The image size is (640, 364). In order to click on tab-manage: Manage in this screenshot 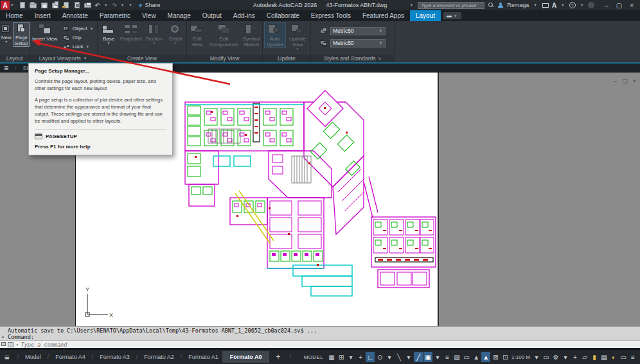, I will do `click(179, 15)`.